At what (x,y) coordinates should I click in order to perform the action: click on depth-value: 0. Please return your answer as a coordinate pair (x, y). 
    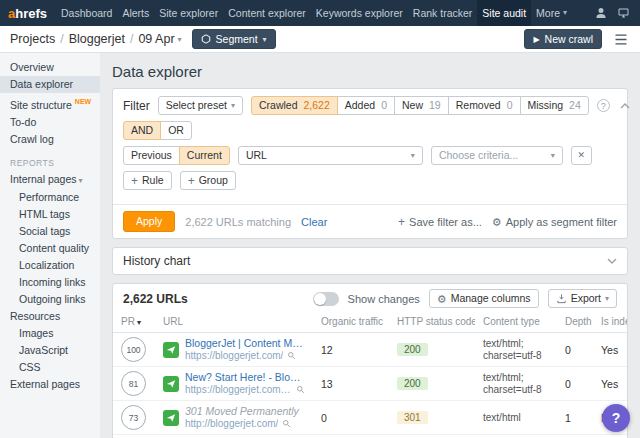
    Looking at the image, I should click on (575, 384).